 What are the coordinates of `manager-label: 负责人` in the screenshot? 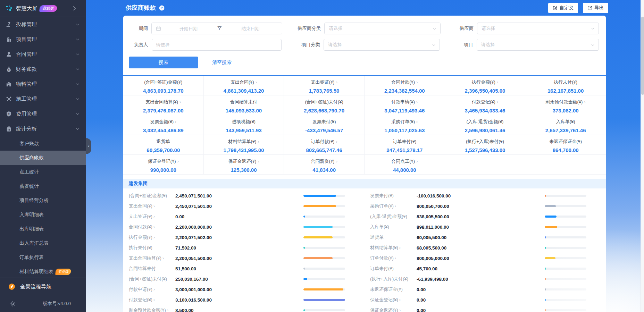 It's located at (139, 45).